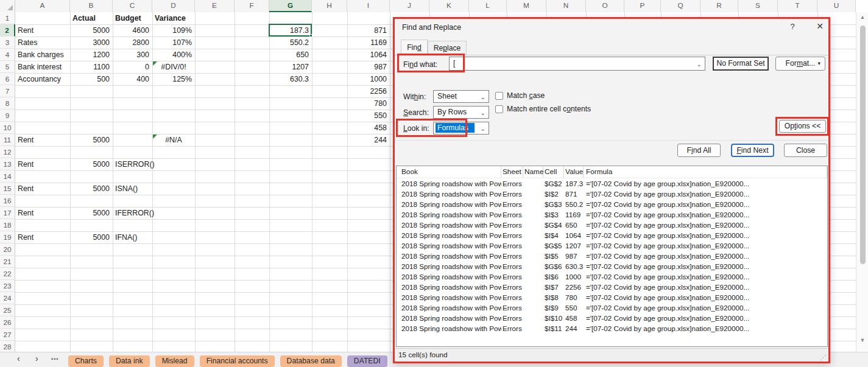 Image resolution: width=868 pixels, height=367 pixels. What do you see at coordinates (7, 128) in the screenshot?
I see `row-header-10: 10` at bounding box center [7, 128].